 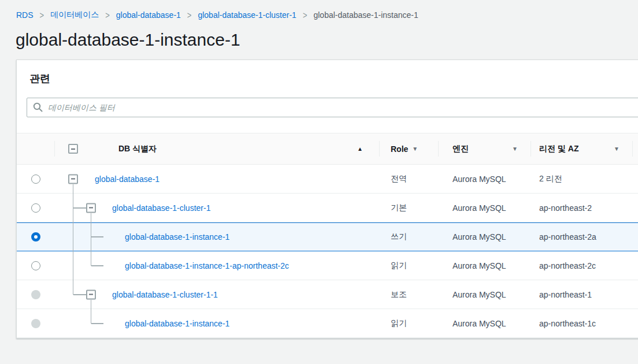 I want to click on table-header-role: Role ▼, so click(x=409, y=149).